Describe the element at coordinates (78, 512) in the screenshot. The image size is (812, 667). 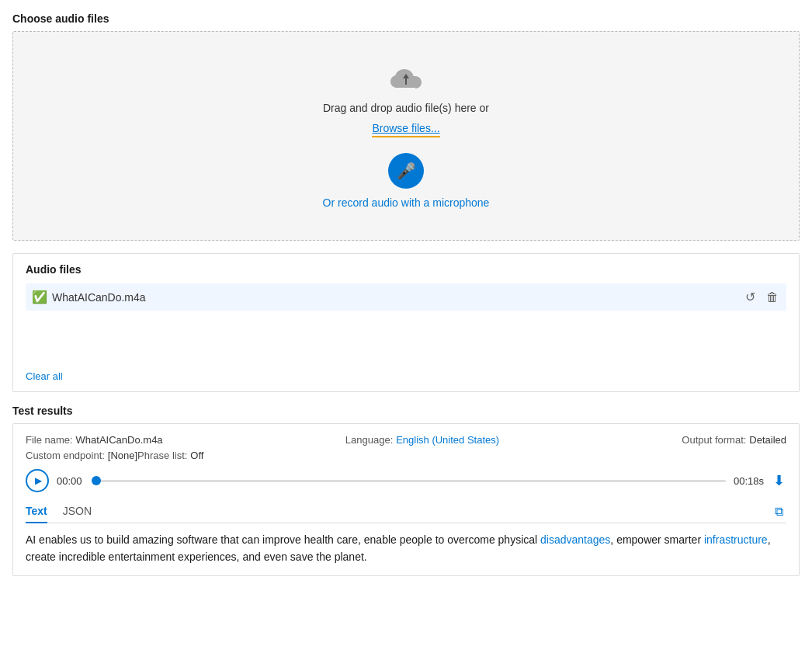
I see `tab-json: JSON` at that location.